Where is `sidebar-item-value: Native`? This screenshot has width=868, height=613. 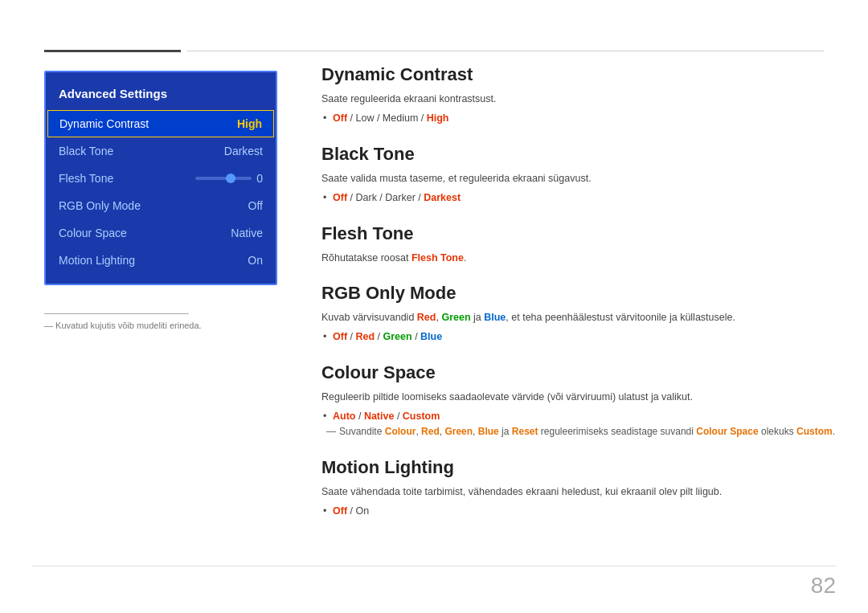
sidebar-item-value: Native is located at coordinates (247, 233).